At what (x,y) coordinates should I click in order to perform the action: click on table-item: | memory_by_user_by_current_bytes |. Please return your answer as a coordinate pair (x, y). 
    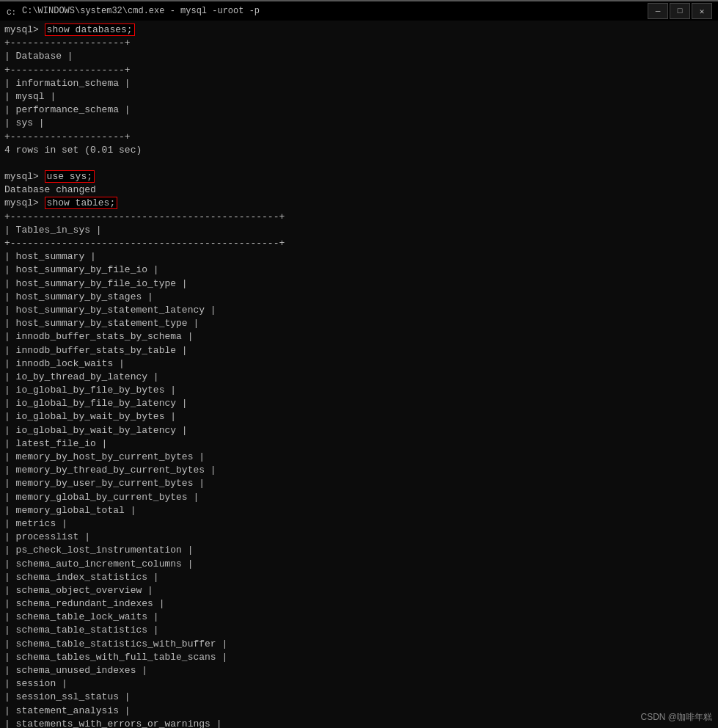
    Looking at the image, I should click on (359, 484).